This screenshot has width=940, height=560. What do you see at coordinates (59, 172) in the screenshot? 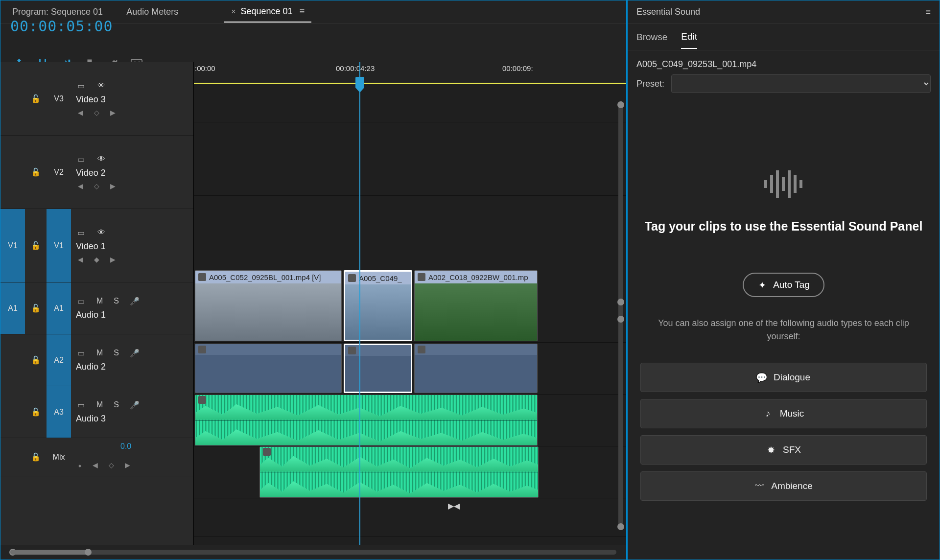
I see `target-v2: V2` at bounding box center [59, 172].